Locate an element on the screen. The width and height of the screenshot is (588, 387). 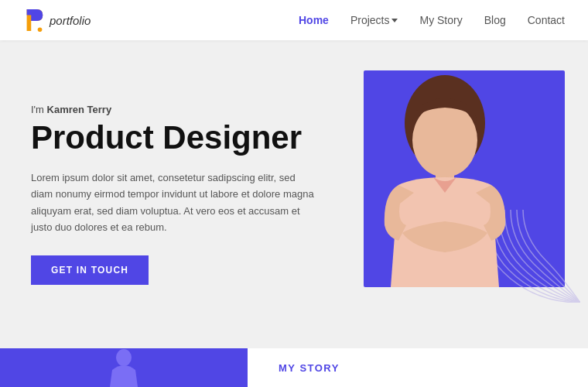
nav-link-my-story: My Story is located at coordinates (441, 20).